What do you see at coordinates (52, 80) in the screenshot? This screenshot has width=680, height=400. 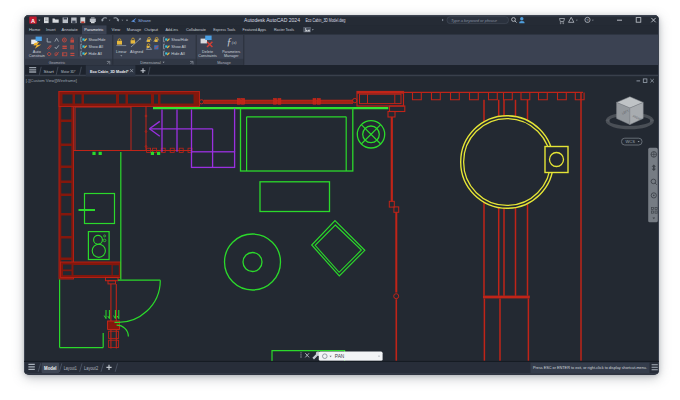 I see `svg-text: [-][Custom View][Wireframe]` at bounding box center [52, 80].